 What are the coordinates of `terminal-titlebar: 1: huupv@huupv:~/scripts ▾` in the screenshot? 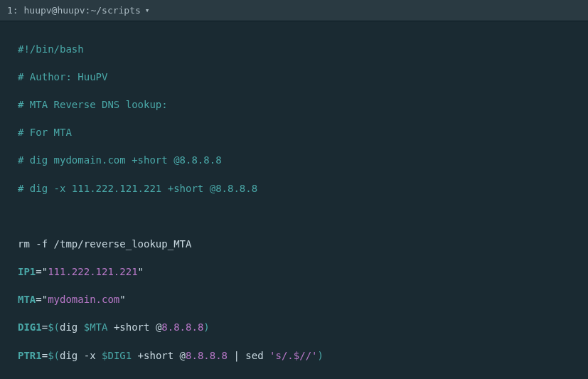 It's located at (294, 11).